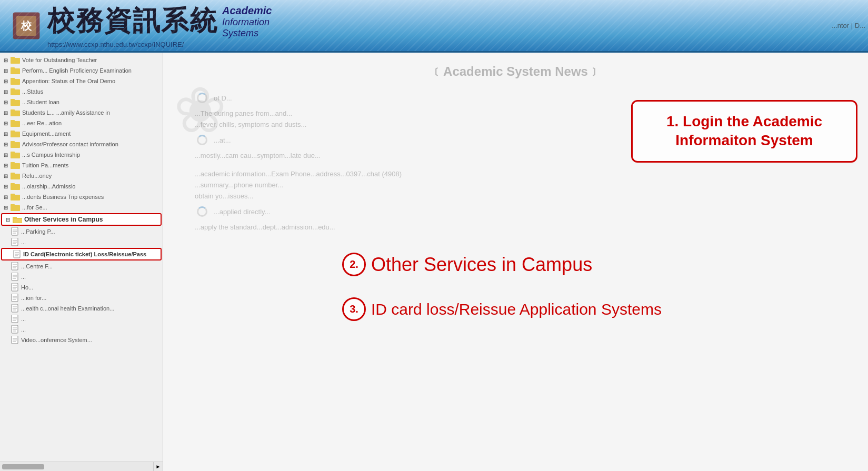  I want to click on sidebar-child-label: ...ealth c...onal health Examination..., so click(67, 308).